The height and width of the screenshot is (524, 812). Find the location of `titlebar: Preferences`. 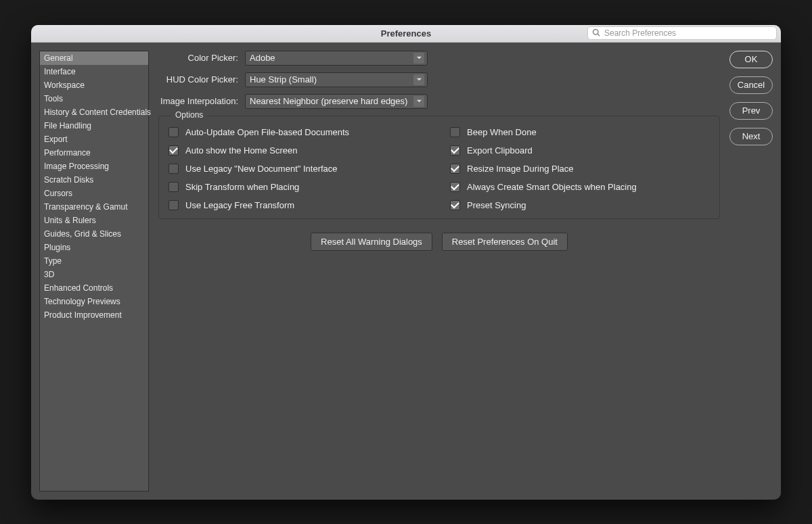

titlebar: Preferences is located at coordinates (406, 34).